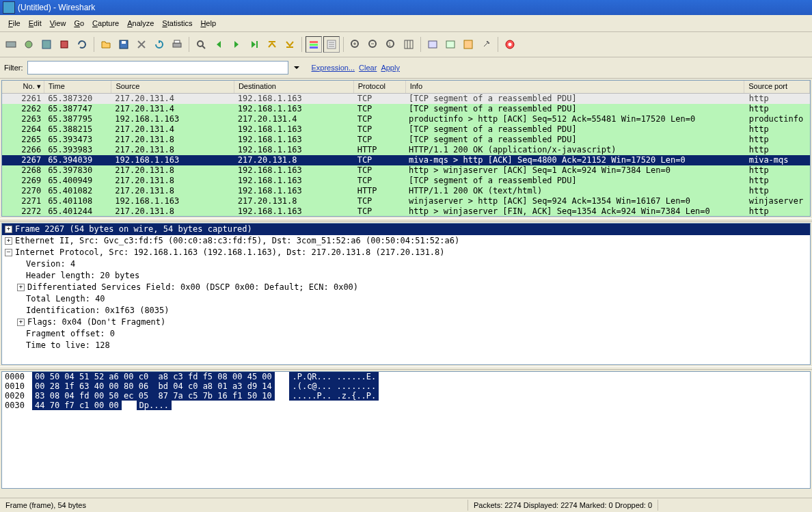  Describe the element at coordinates (177, 44) in the screenshot. I see `print-icon` at that location.